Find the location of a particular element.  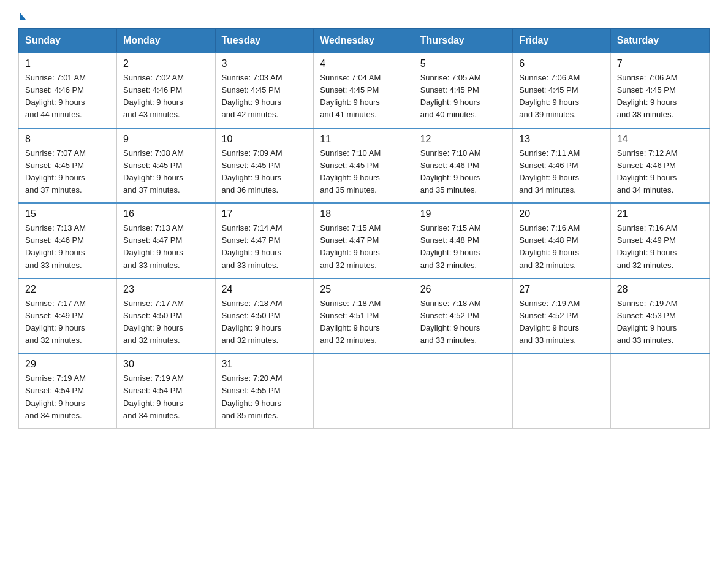

weekday-header-sunday: Sunday is located at coordinates (68, 41).